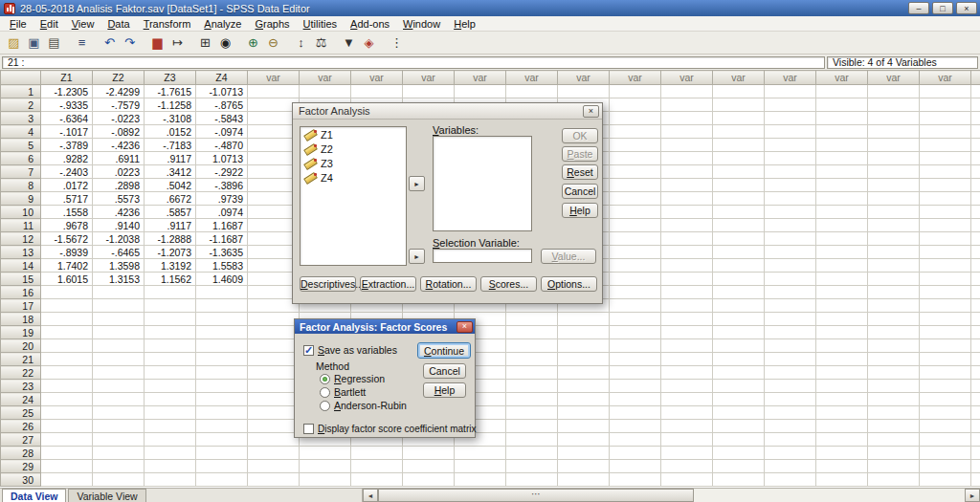  I want to click on scroll-right-icon: ►, so click(972, 495).